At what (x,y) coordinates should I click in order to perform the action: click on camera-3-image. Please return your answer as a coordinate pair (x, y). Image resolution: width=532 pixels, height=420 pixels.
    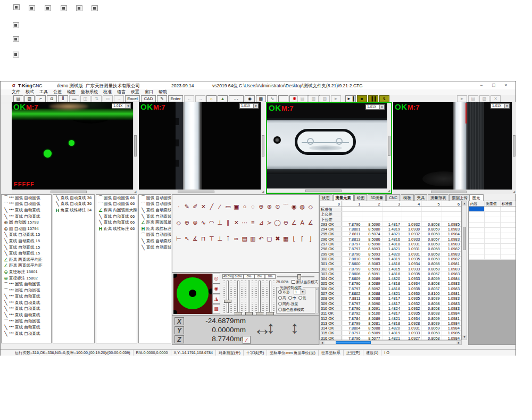
    Looking at the image, I should click on (327, 146).